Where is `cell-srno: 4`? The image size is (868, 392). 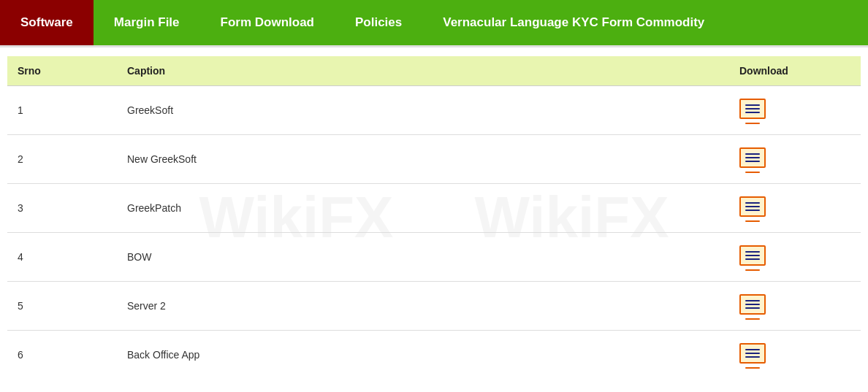 cell-srno: 4 is located at coordinates (62, 257).